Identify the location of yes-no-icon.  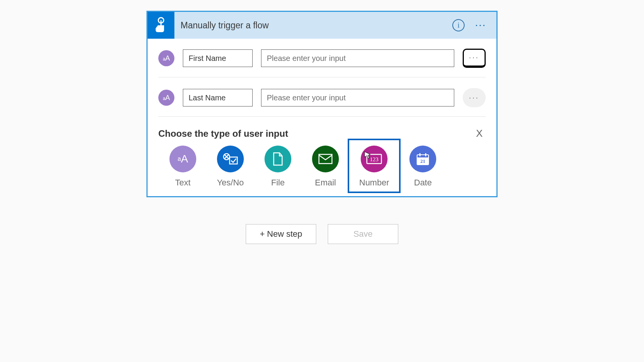
(230, 159).